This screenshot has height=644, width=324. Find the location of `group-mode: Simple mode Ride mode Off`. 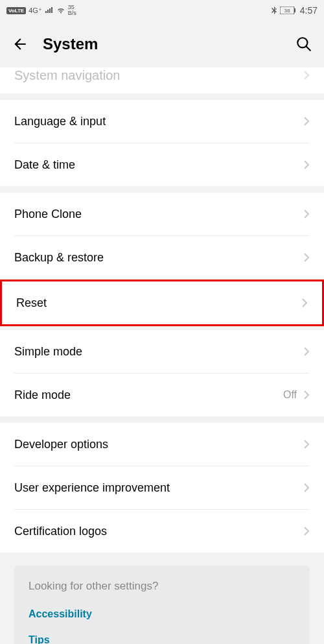

group-mode: Simple mode Ride mode Off is located at coordinates (162, 374).